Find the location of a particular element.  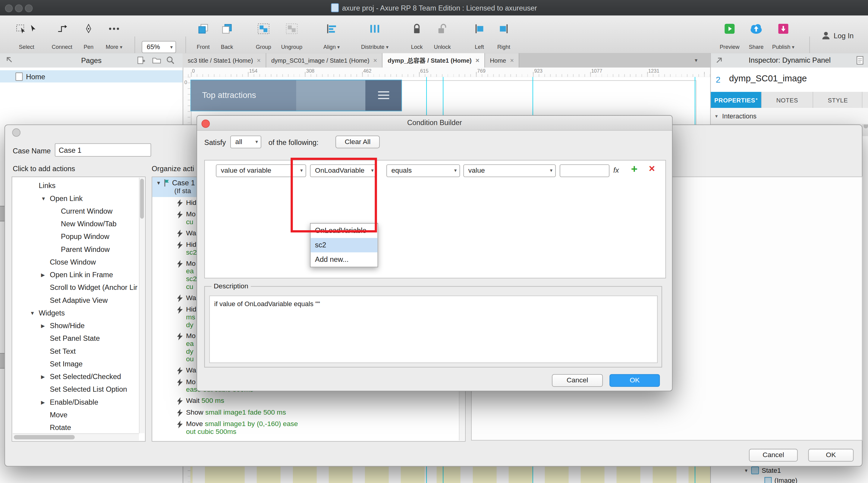

login-button: Log In is located at coordinates (838, 36).